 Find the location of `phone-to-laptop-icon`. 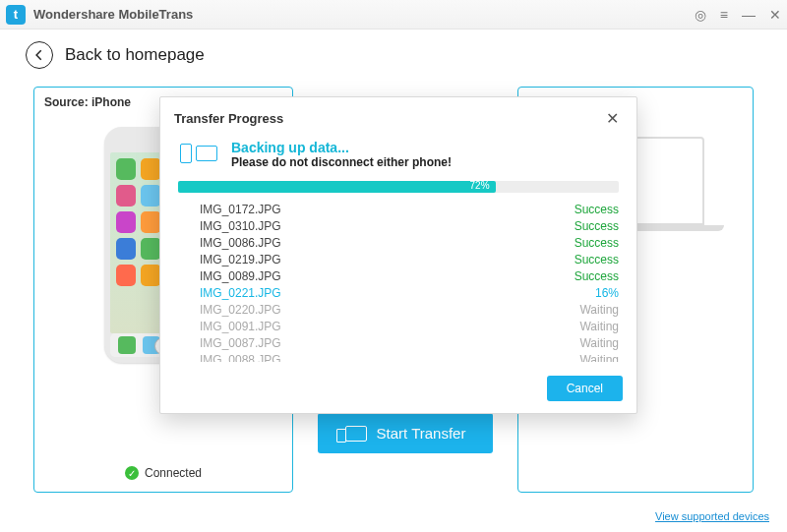

phone-to-laptop-icon is located at coordinates (200, 154).